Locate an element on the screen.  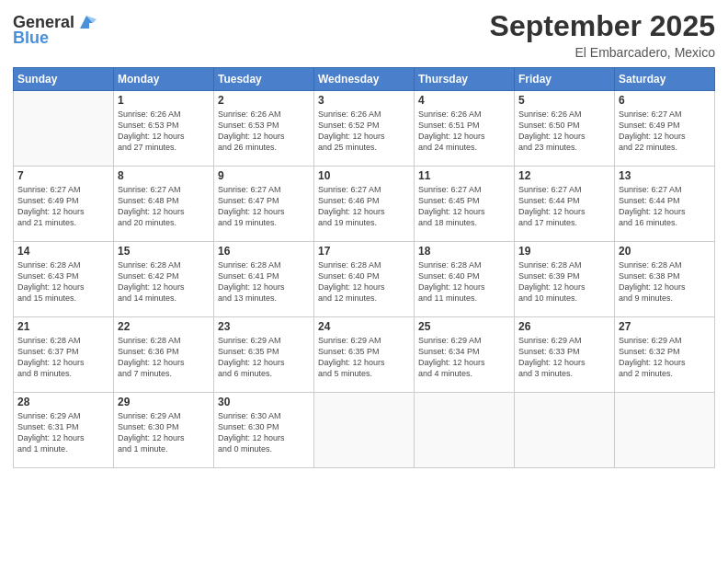
day-info: Sunrise: 6:29 AM Sunset: 6:32 PM Dayligh… is located at coordinates (665, 357).